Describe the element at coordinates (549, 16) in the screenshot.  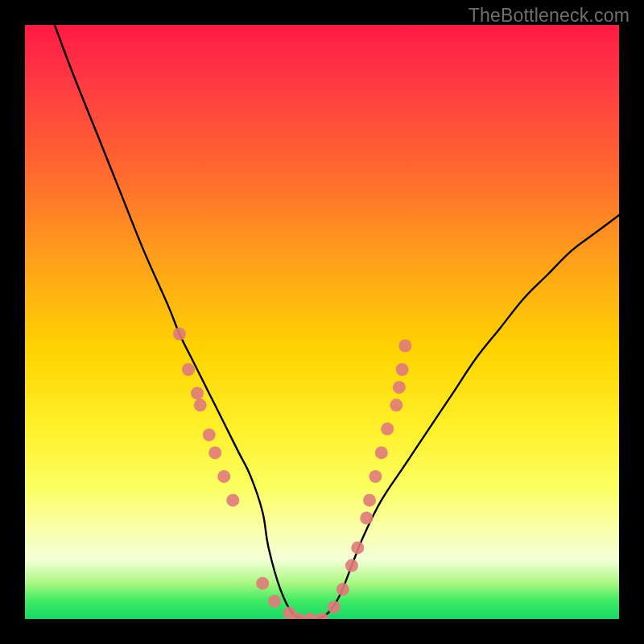
I see `watermark-text: TheBottleneck.com` at that location.